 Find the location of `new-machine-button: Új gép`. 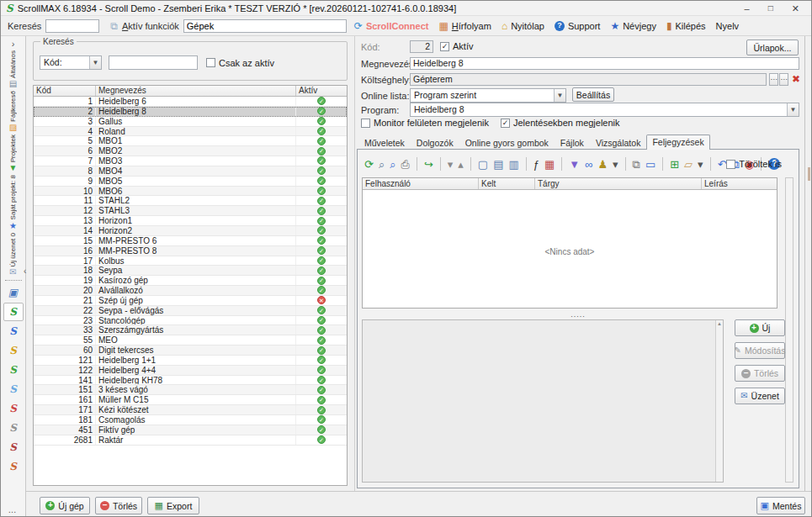

new-machine-button: Új gép is located at coordinates (65, 506).